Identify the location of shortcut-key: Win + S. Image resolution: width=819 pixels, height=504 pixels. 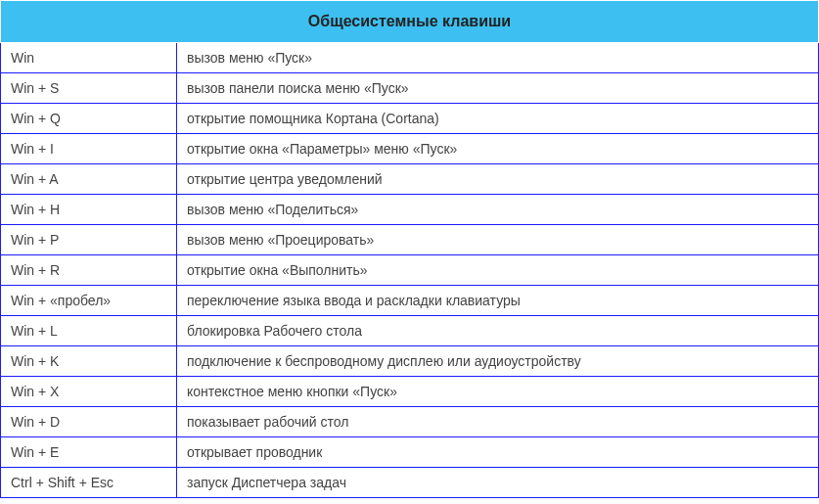
(89, 88).